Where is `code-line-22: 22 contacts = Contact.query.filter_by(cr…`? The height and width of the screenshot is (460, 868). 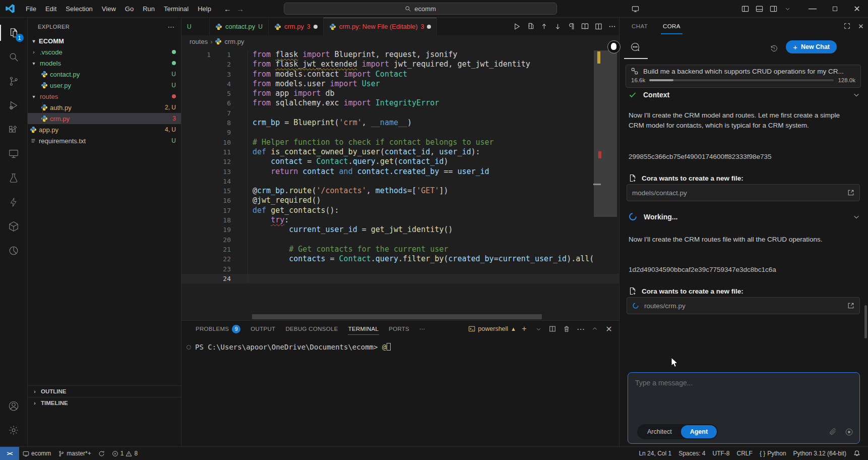
code-line-22: 22 contacts = Contact.query.filter_by(cr… is located at coordinates (400, 259).